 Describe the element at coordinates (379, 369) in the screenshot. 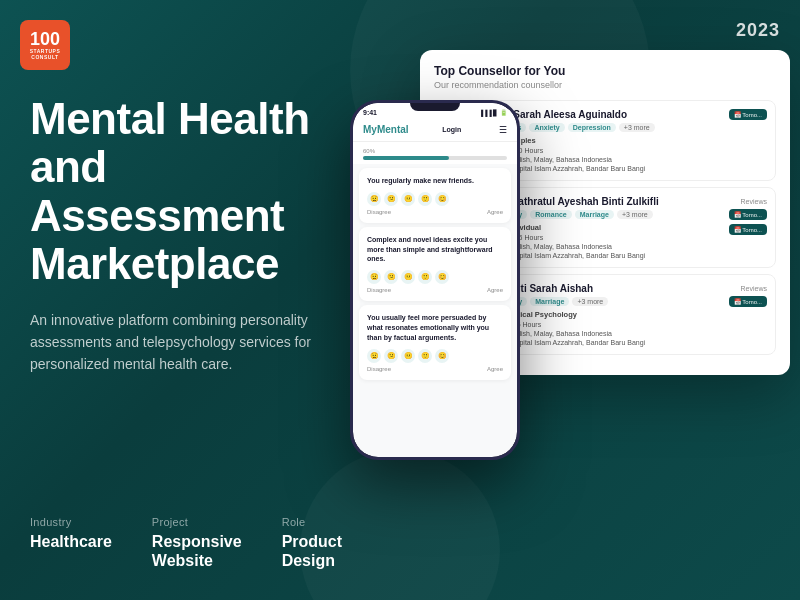

I see `disagree-label-3: Disagree` at that location.